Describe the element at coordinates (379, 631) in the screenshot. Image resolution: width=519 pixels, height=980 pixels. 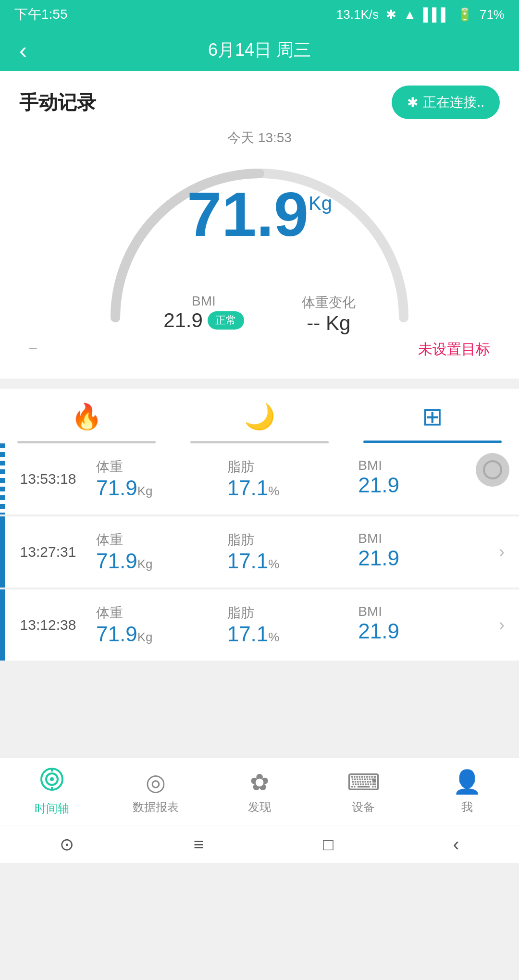
I see `bmi-val-3: 21.9` at that location.